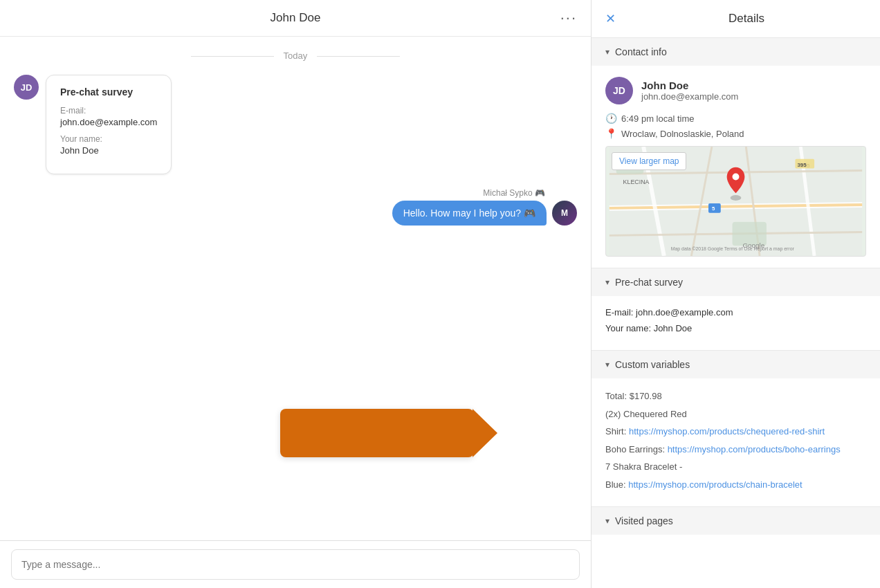 The width and height of the screenshot is (880, 588). I want to click on contact-name: John Doe, so click(690, 86).